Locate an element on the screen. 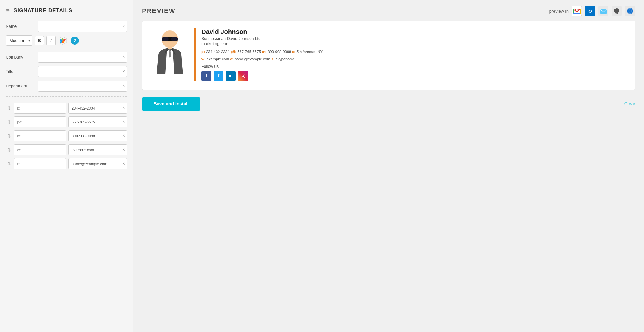  follow-us-label: Follow us is located at coordinates (414, 66).